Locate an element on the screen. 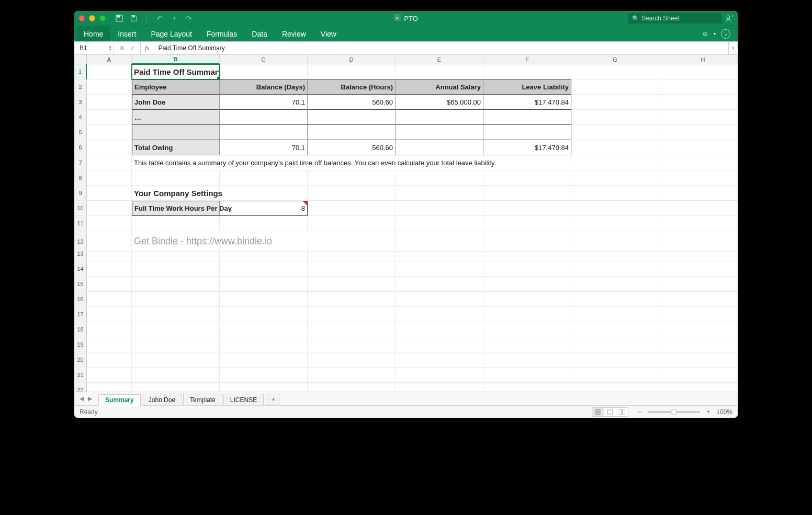 Image resolution: width=812 pixels, height=515 pixels. formula-input: Paid Time Off Summary is located at coordinates (442, 48).